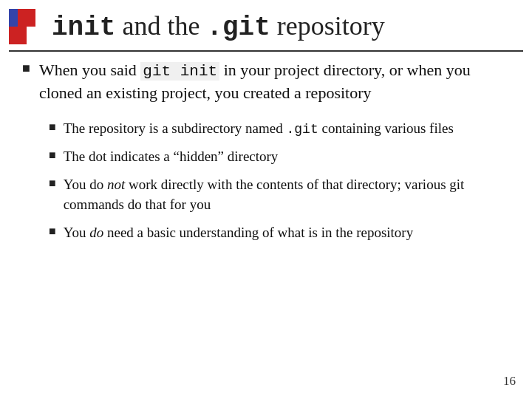 The height and width of the screenshot is (399, 532). Describe the element at coordinates (27, 27) in the screenshot. I see `logo-block` at that location.